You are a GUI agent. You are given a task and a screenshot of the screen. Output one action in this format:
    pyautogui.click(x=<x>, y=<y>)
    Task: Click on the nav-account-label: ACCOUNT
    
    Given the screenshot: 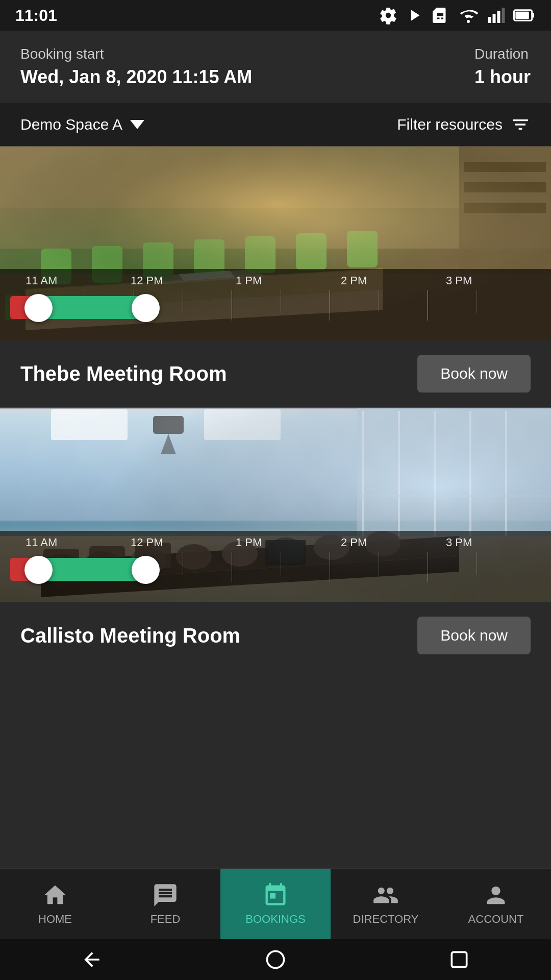 What is the action you would take?
    pyautogui.click(x=496, y=919)
    